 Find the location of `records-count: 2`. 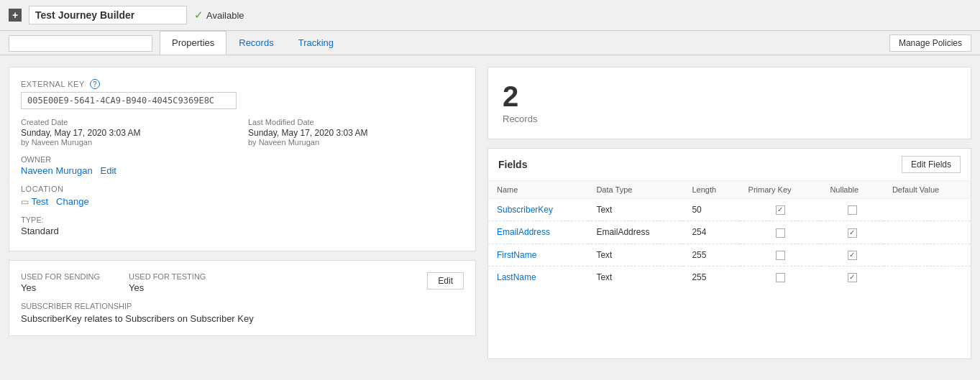

records-count: 2 is located at coordinates (729, 96).